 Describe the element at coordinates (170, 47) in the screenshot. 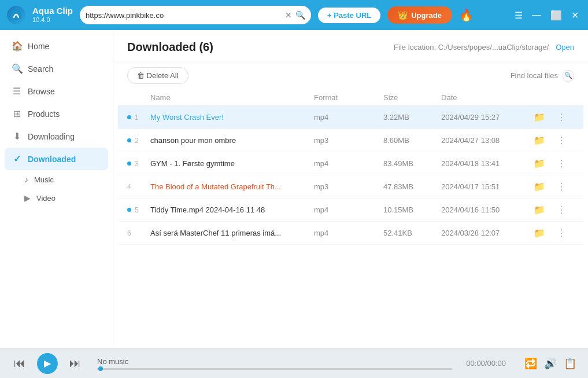

I see `page-title: Downloaded (6)` at that location.